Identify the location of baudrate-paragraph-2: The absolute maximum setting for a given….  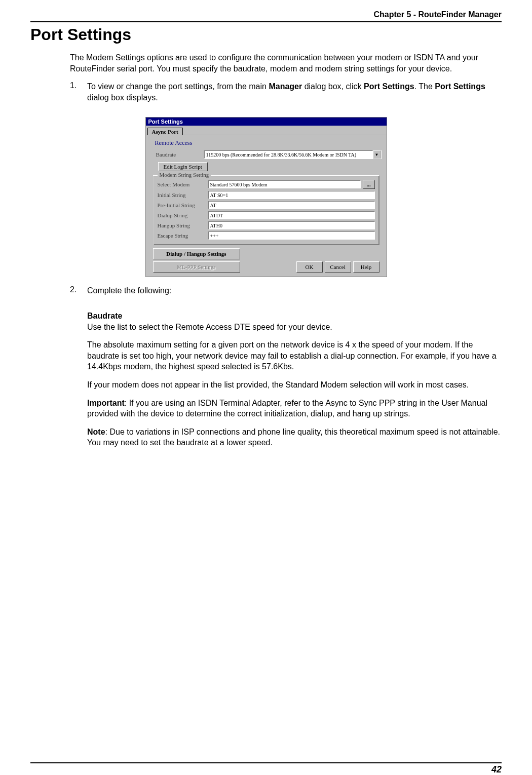
(294, 356).